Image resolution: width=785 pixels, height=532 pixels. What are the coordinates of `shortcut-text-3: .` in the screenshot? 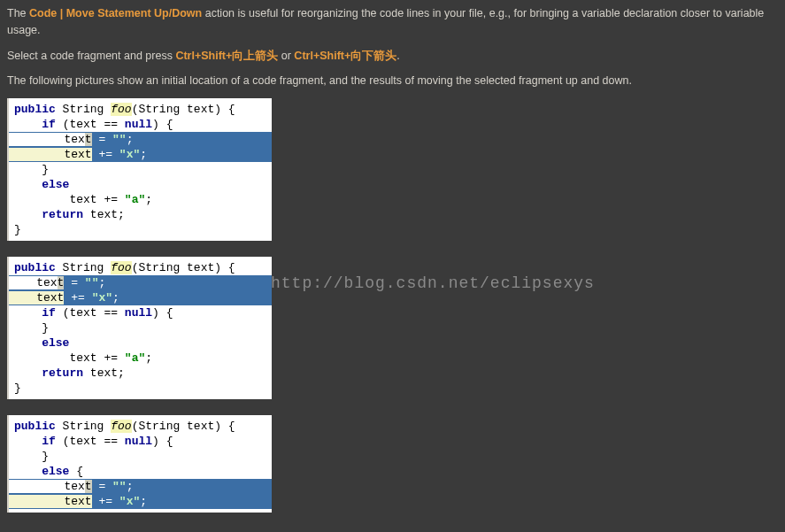 It's located at (398, 56).